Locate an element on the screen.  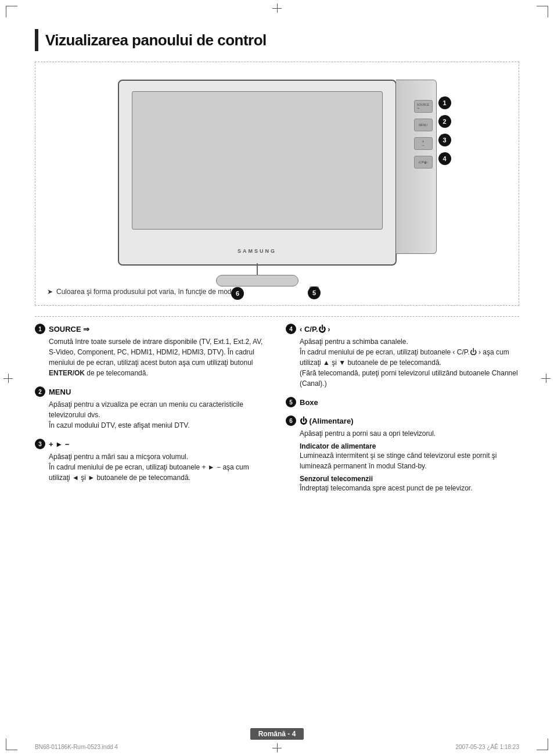
date-info: 2007-05-23 ¿ÄÊ 1:18:23 is located at coordinates (487, 747).